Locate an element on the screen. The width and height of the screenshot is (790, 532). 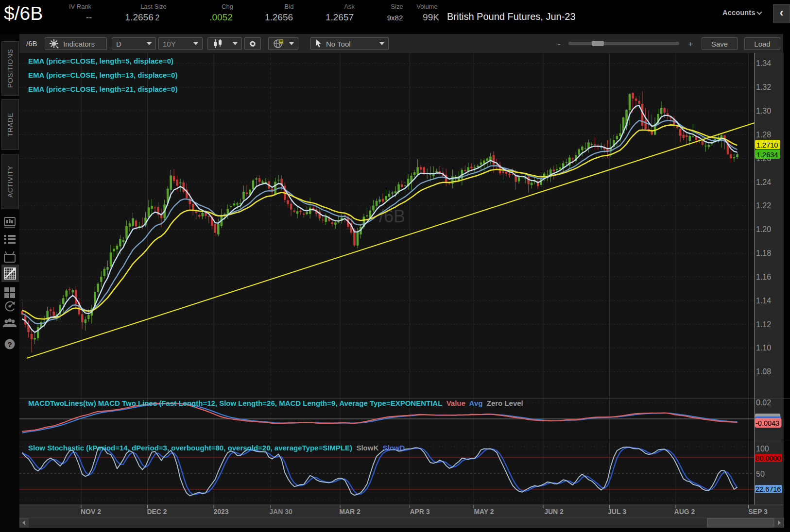
svg-text: 50 is located at coordinates (760, 474).